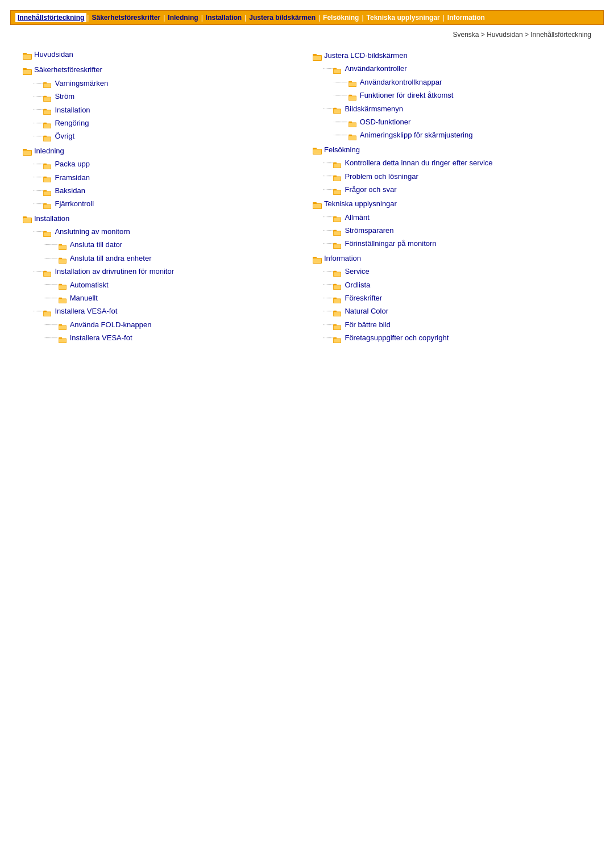 This screenshot has height=868, width=614. I want to click on nav-item-sakerhet: Säkerhetsföreskrifter, so click(126, 18).